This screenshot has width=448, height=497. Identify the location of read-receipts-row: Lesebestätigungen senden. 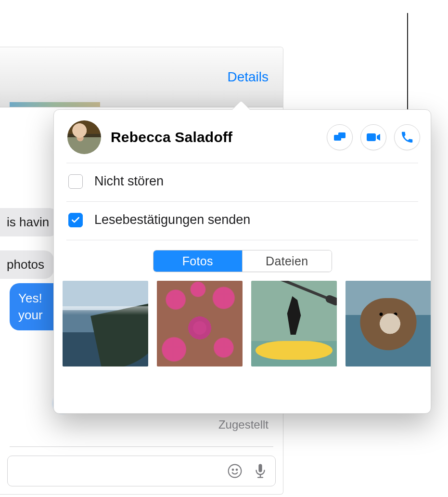
(243, 219).